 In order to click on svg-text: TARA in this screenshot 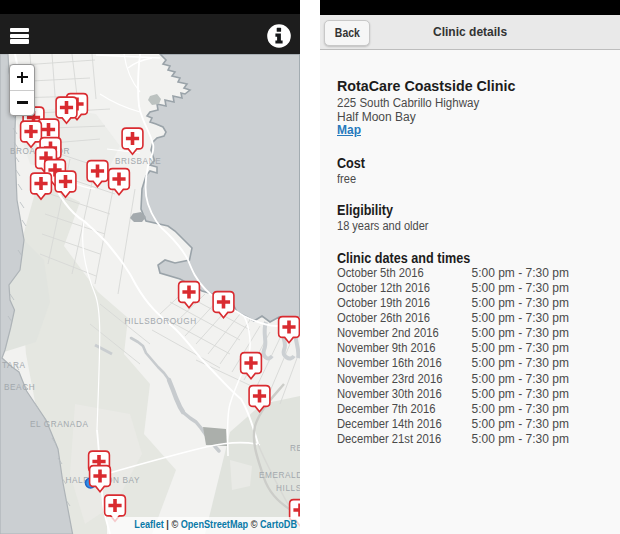, I will do `click(14, 366)`.